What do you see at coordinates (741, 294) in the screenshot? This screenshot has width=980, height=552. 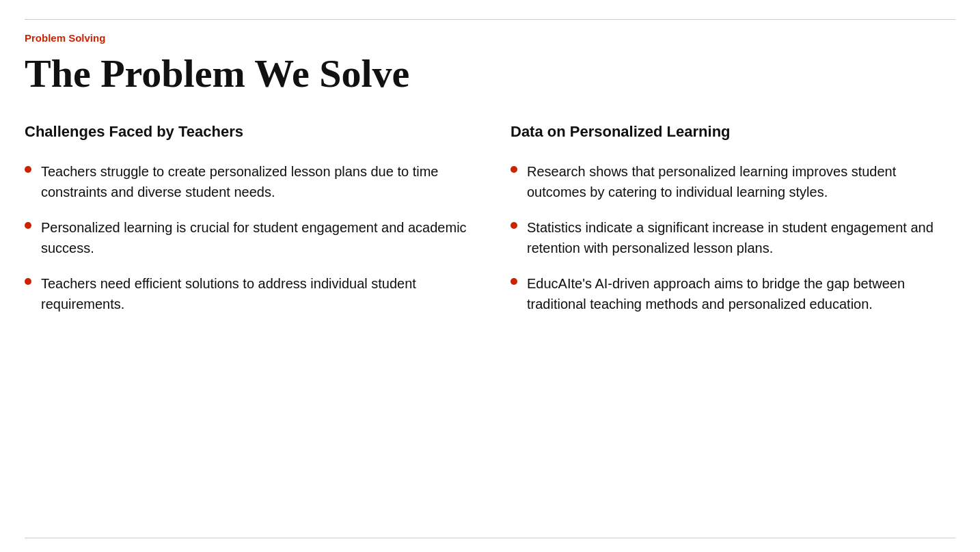 I see `right-bullet-text-3: EducAIte's AI-driven approach aims to br…` at bounding box center [741, 294].